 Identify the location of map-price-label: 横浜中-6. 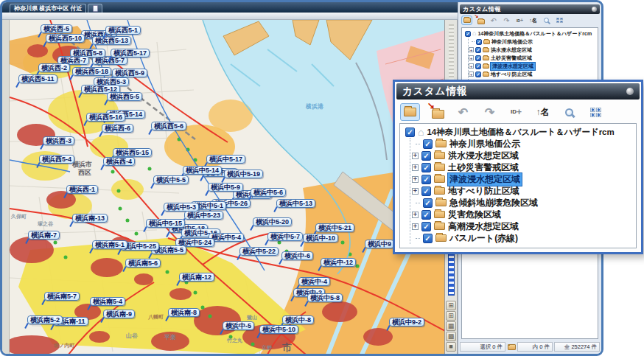
(298, 256).